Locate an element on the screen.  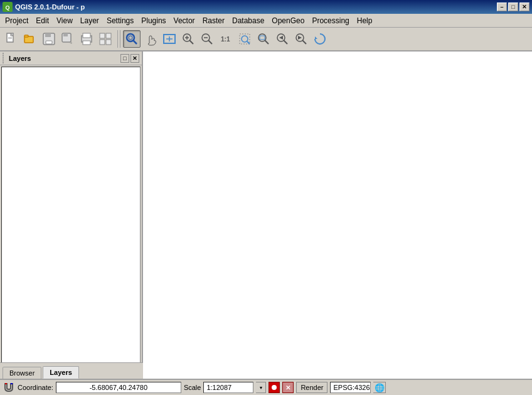
toolbar-btn-refresh is located at coordinates (320, 39).